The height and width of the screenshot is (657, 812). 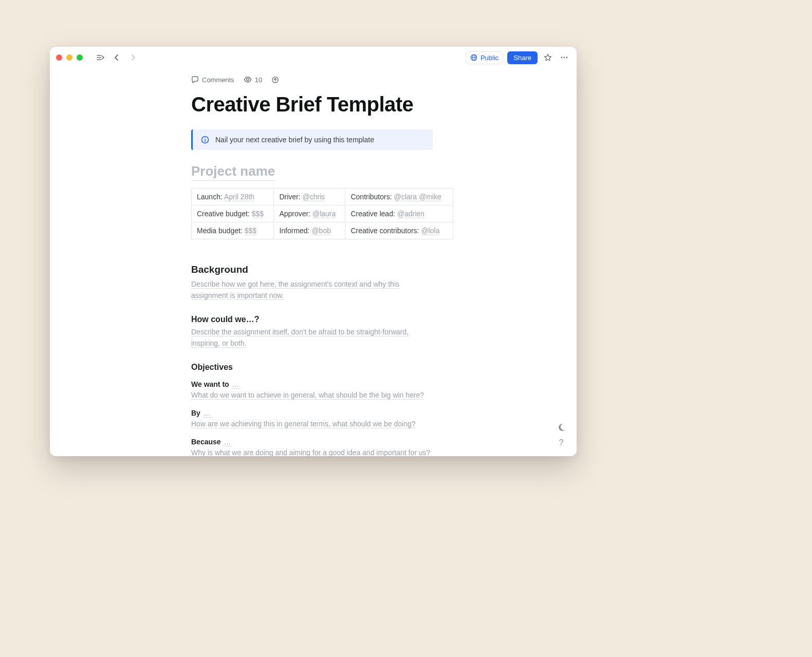 What do you see at coordinates (323, 197) in the screenshot?
I see `table-row: Launch: April 28th Driver: @chris Contri…` at bounding box center [323, 197].